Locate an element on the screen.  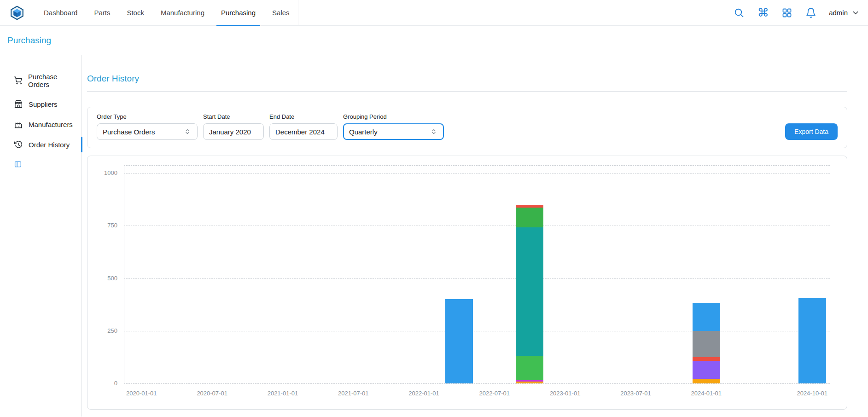
y-axis-line is located at coordinates (124, 274).